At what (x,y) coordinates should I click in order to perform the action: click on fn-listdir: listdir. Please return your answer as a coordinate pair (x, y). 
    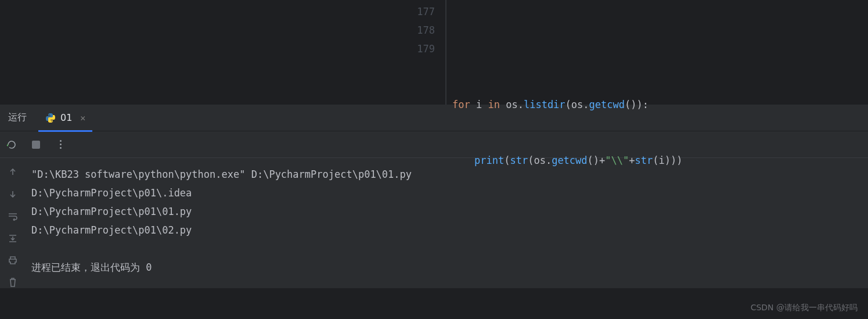
    Looking at the image, I should click on (545, 105).